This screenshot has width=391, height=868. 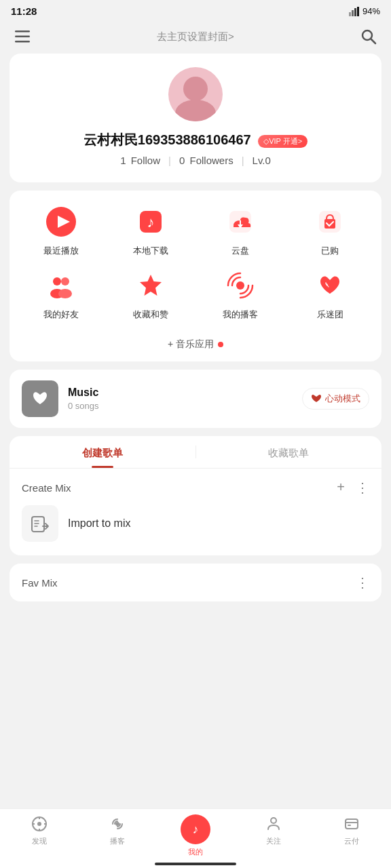 I want to click on nav-label-discover: 发现, so click(x=39, y=841).